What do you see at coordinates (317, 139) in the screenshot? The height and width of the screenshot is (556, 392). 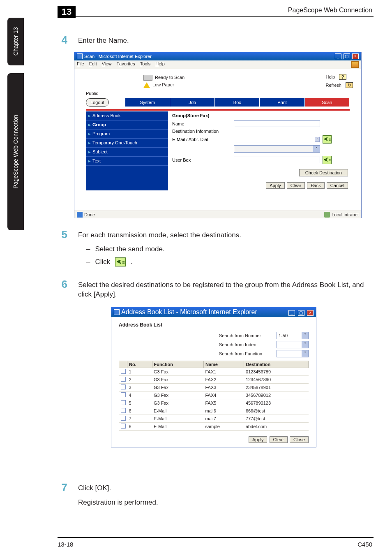 I see `select-up-icon: ˄` at bounding box center [317, 139].